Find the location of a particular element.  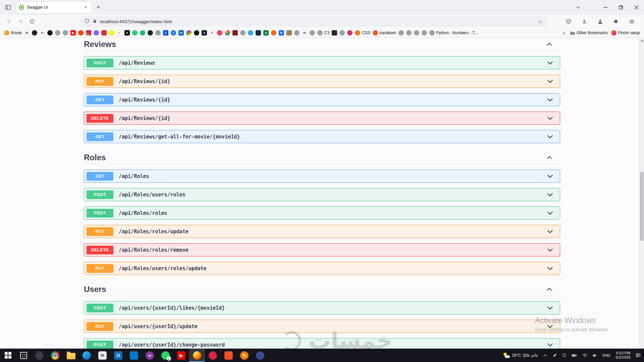

taskbar-task-view-button is located at coordinates (23, 355).